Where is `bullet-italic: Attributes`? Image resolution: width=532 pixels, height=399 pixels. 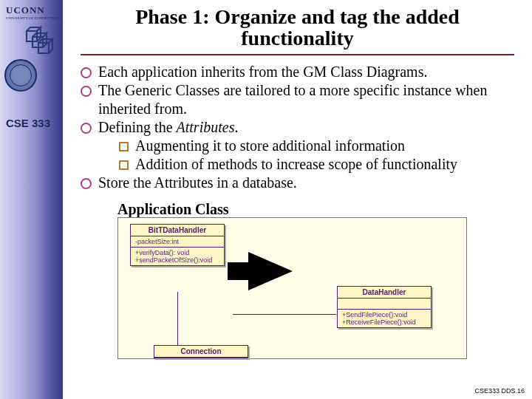
bullet-italic: Attributes is located at coordinates (205, 127).